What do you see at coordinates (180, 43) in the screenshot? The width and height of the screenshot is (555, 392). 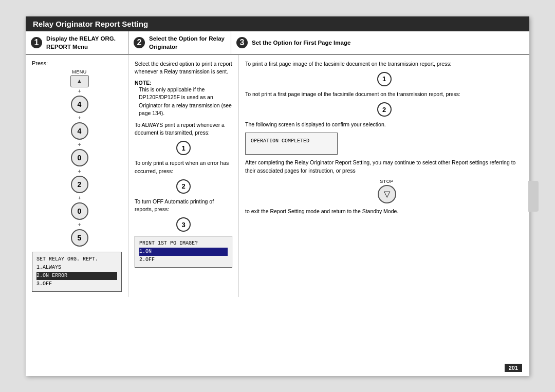 I see `step-header-2: 2 Select the Option for Relay Originator` at bounding box center [180, 43].